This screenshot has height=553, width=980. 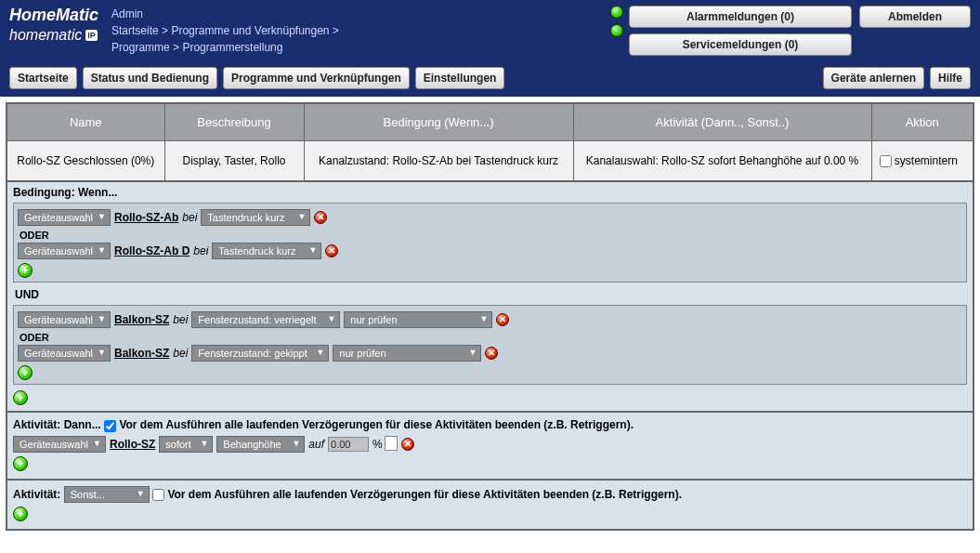 What do you see at coordinates (54, 24) in the screenshot?
I see `logo: HomeMatic homematic IP` at bounding box center [54, 24].